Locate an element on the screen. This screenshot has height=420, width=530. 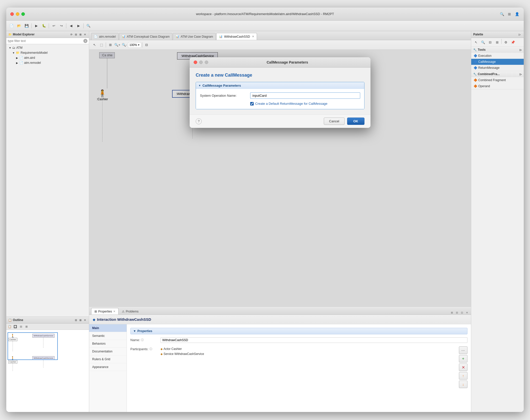
dialog-toggle-icon: ▼ is located at coordinates (200, 85).